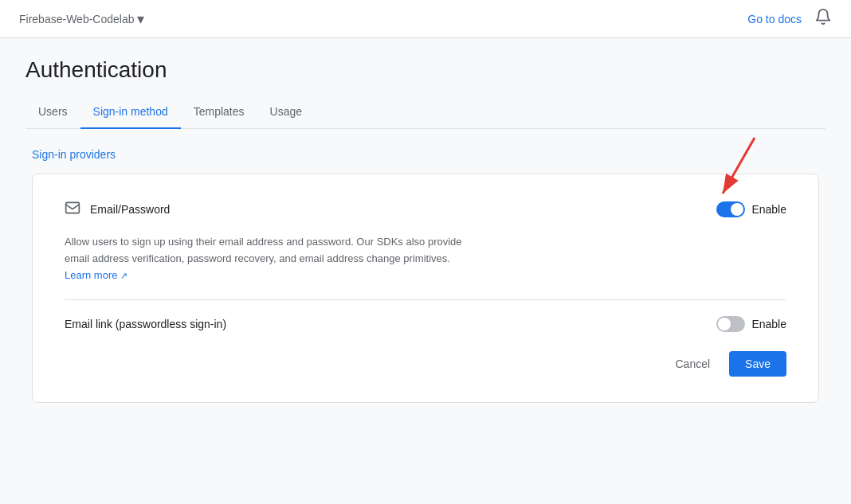  I want to click on tab-templates: Templates, so click(219, 112).